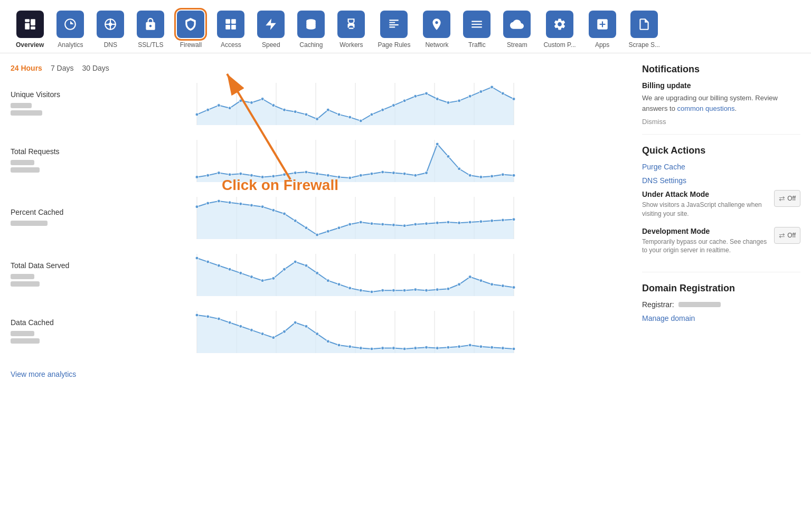  What do you see at coordinates (394, 30) in the screenshot?
I see `nav-item-page-rules: Page Rules` at bounding box center [394, 30].